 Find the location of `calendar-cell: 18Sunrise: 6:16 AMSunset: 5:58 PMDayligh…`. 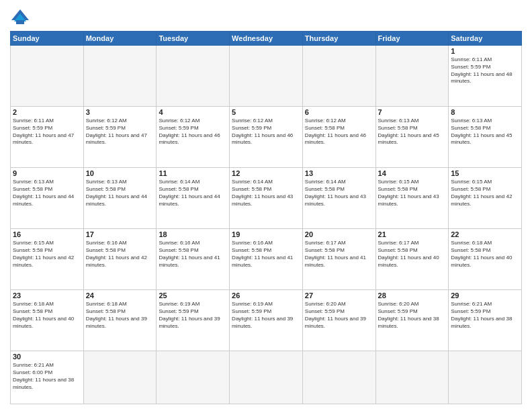

calendar-cell: 18Sunrise: 6:16 AMSunset: 5:58 PMDayligh… is located at coordinates (193, 259).